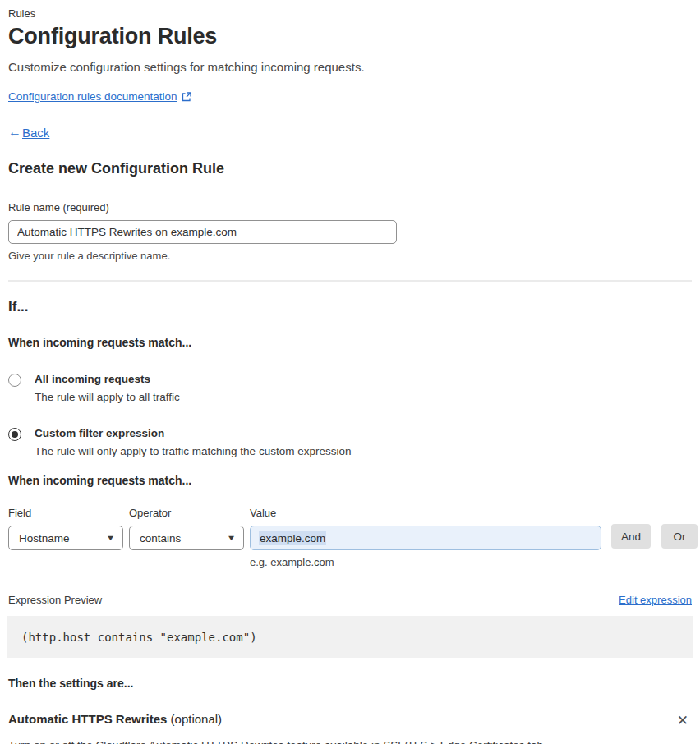 The height and width of the screenshot is (744, 700). Describe the element at coordinates (107, 379) in the screenshot. I see `radio-option-label: All incoming requests` at that location.